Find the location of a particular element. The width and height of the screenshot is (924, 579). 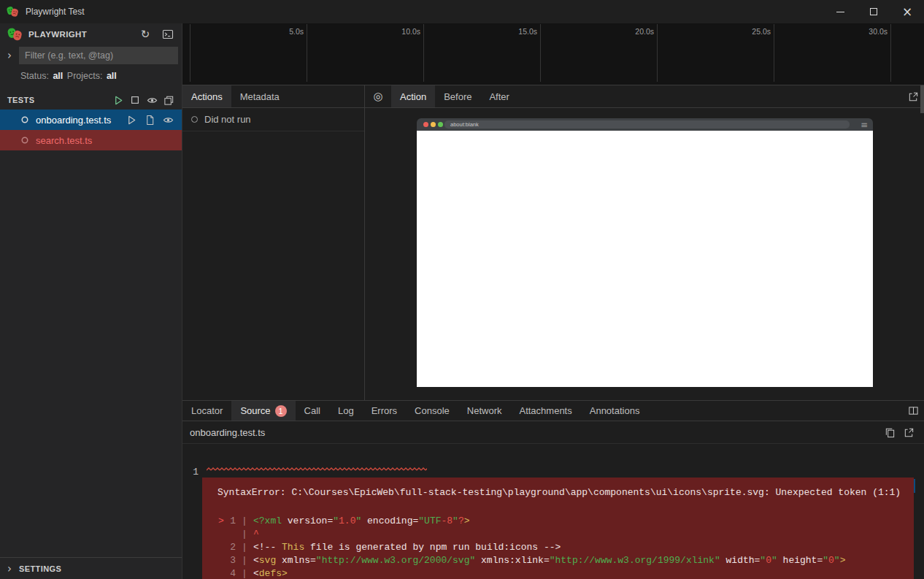

snapshot-tabbar: ◎ Action Before After is located at coordinates (644, 96).